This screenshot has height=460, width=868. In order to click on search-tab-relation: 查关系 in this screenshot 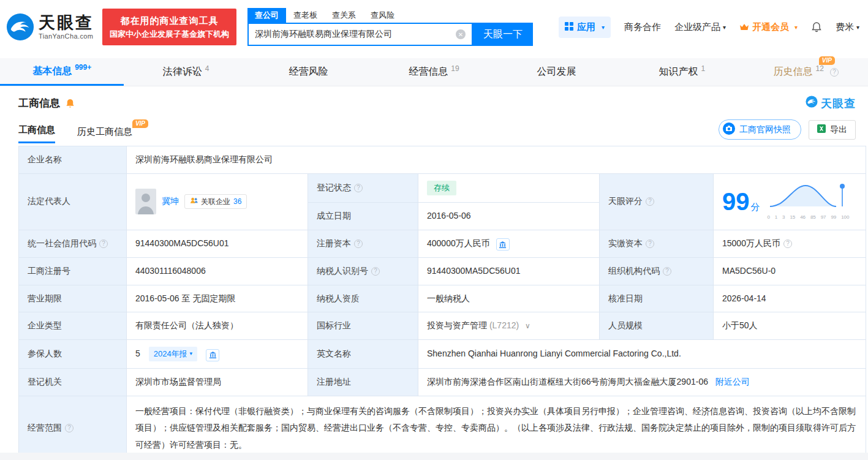, I will do `click(344, 15)`.